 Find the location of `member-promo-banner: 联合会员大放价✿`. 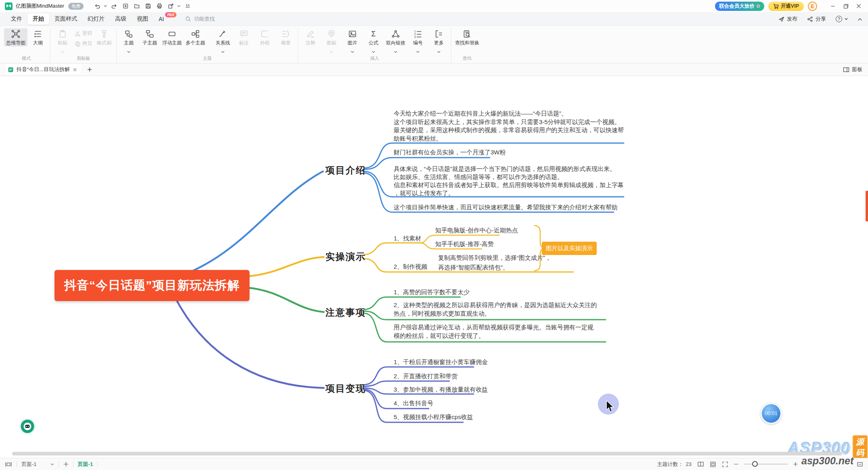

member-promo-banner: 联合会员大放价✿ is located at coordinates (740, 6).